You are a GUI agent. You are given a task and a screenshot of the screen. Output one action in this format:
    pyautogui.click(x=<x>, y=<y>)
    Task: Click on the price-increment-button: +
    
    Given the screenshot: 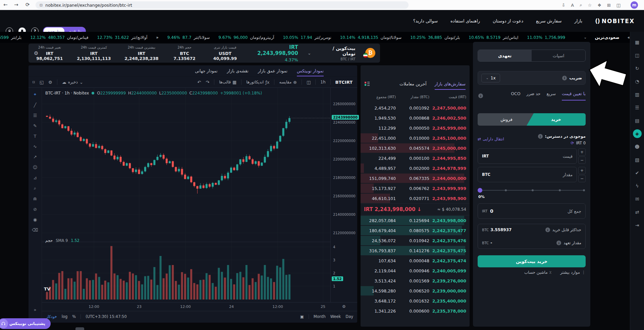 What is the action you would take?
    pyautogui.click(x=582, y=152)
    